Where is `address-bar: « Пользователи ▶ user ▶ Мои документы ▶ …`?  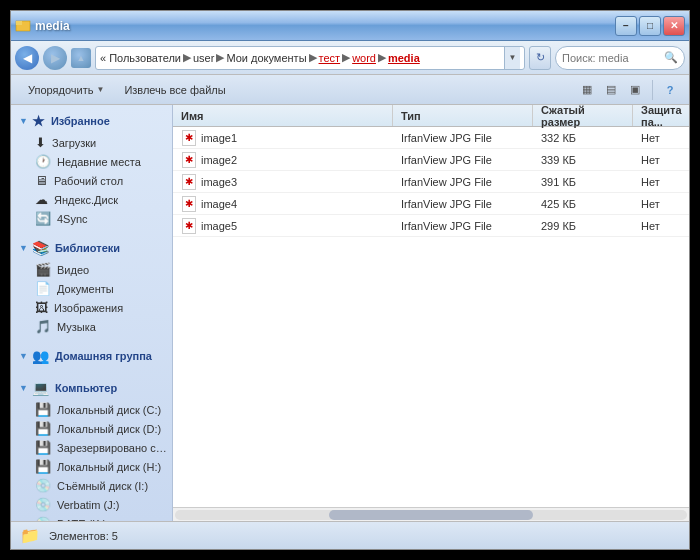
address-bar: « Пользователи ▶ user ▶ Мои документы ▶ … is located at coordinates (310, 58).